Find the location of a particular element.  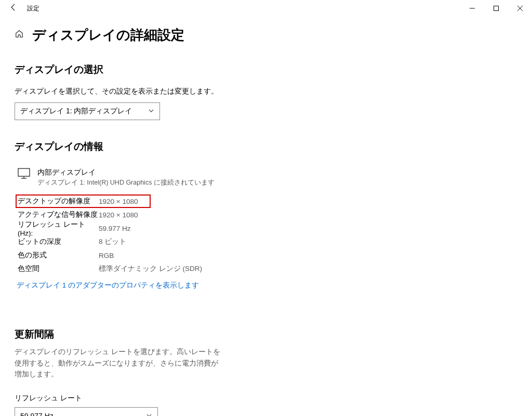

home-icon is located at coordinates (19, 35).